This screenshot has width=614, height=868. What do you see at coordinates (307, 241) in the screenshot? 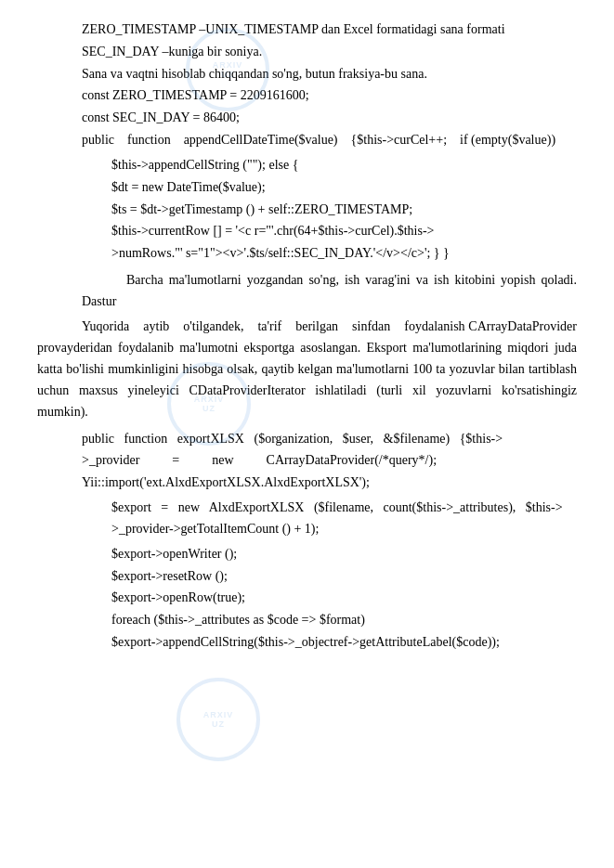
I see `line-10: $this->currentRow [] = '<c r="'.chr(64+$…` at bounding box center [307, 241].